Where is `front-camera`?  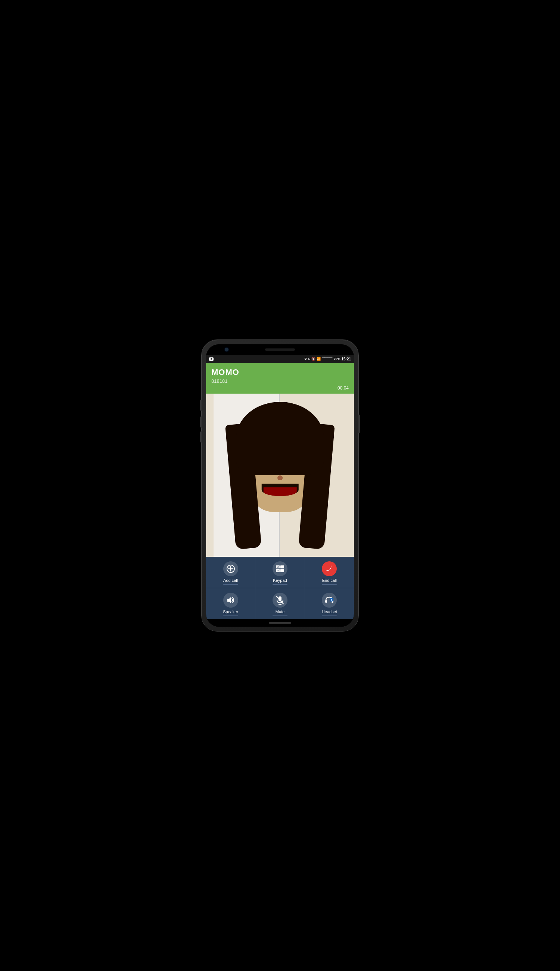
front-camera is located at coordinates (227, 349).